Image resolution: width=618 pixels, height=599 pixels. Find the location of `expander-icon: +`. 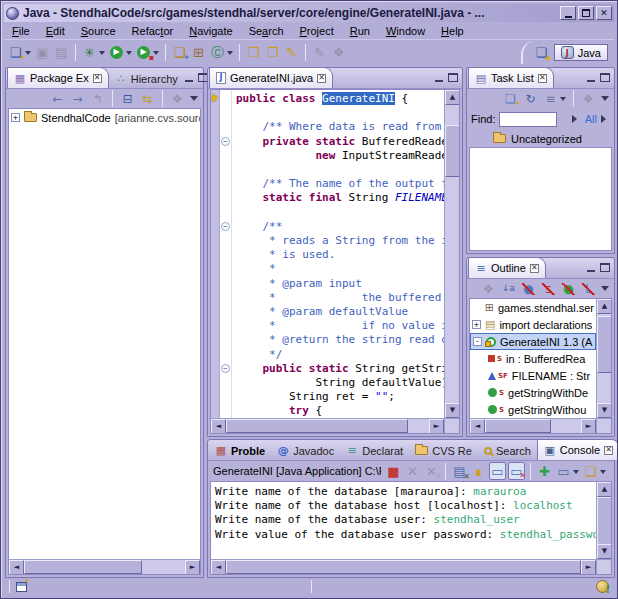

expander-icon: + is located at coordinates (476, 324).